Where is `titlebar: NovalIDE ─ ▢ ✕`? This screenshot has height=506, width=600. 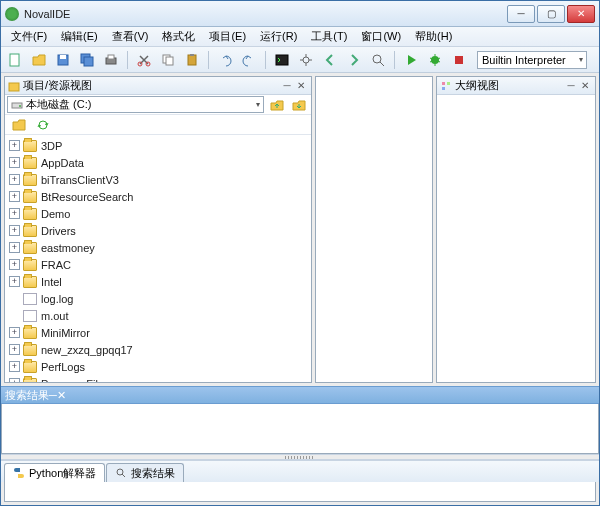 titlebar: NovalIDE ─ ▢ ✕ is located at coordinates (300, 14).